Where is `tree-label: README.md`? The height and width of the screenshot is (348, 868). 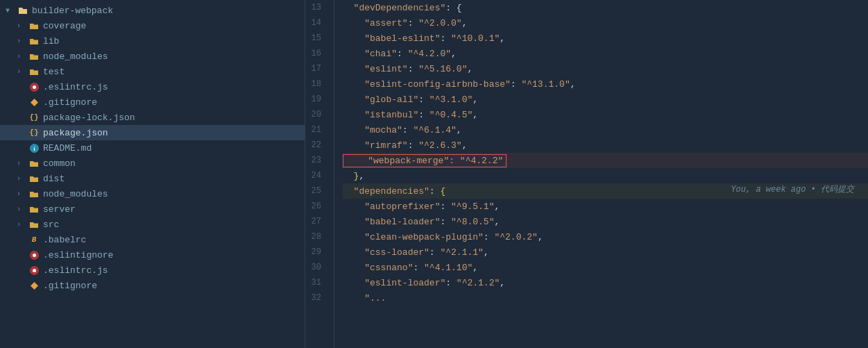
tree-label: README.md is located at coordinates (67, 149).